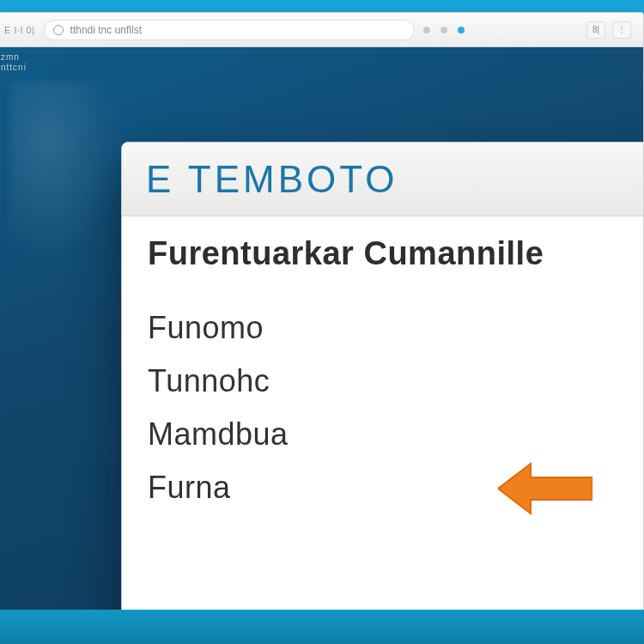 Image resolution: width=644 pixels, height=644 pixels. What do you see at coordinates (596, 30) in the screenshot?
I see `toolbar-chip: 8|` at bounding box center [596, 30].